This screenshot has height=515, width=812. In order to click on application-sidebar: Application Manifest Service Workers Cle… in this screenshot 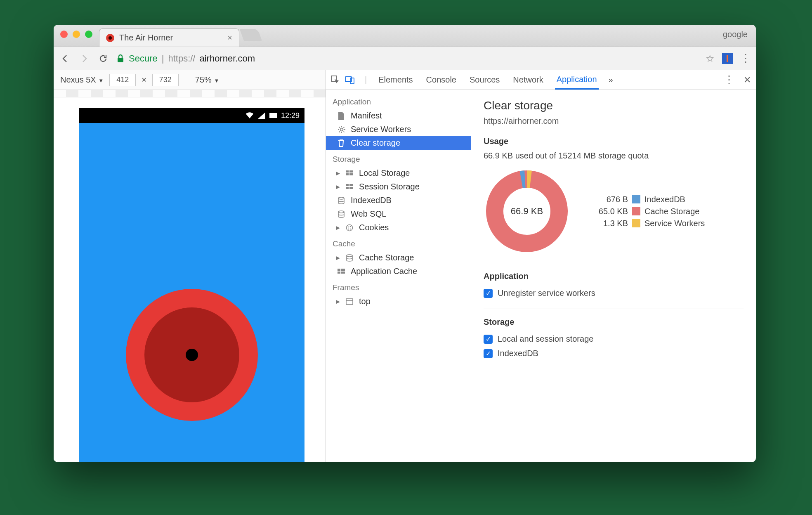, I will do `click(399, 276)`.